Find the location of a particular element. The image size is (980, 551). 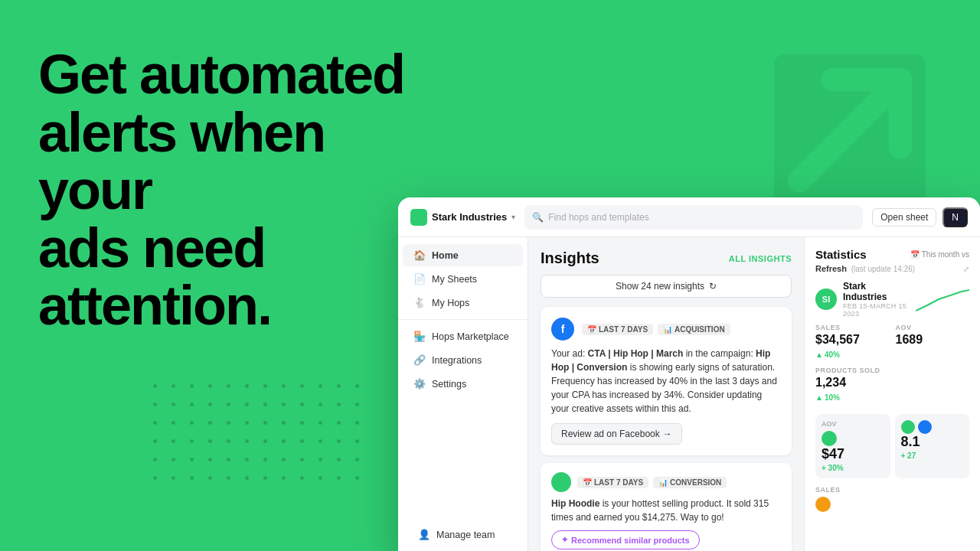

avatar-hip-hoodie is located at coordinates (561, 482).